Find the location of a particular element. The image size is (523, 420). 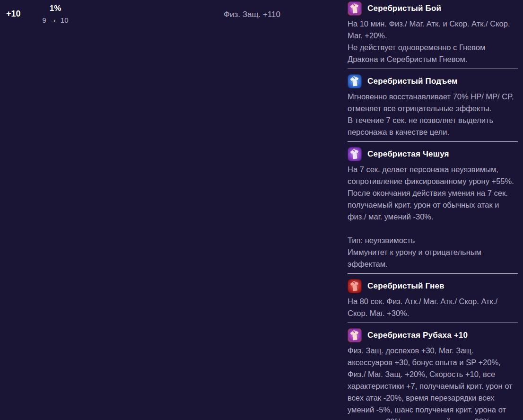

skill-title: Серебристая Рубаха +10 is located at coordinates (418, 335).